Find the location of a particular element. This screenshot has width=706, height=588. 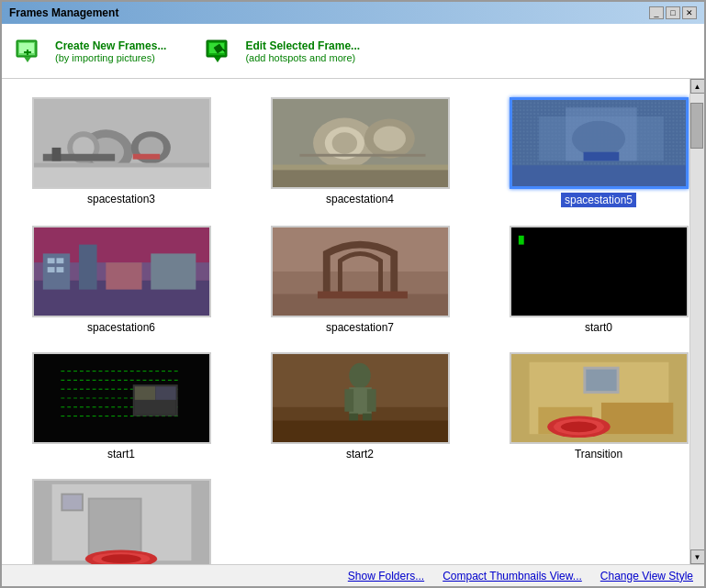

thumb-item-transition: Transition is located at coordinates (599, 406).